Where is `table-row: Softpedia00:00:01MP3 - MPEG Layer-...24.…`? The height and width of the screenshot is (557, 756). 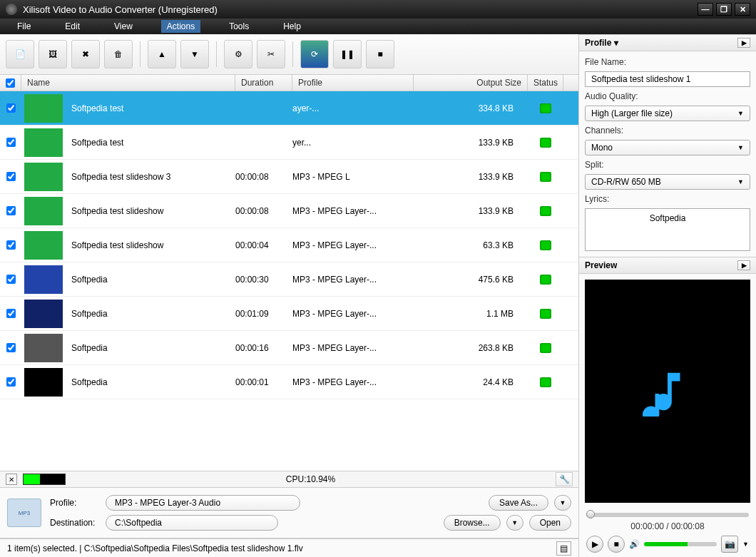 table-row: Softpedia00:00:01MP3 - MPEG Layer-...24.… is located at coordinates (290, 382).